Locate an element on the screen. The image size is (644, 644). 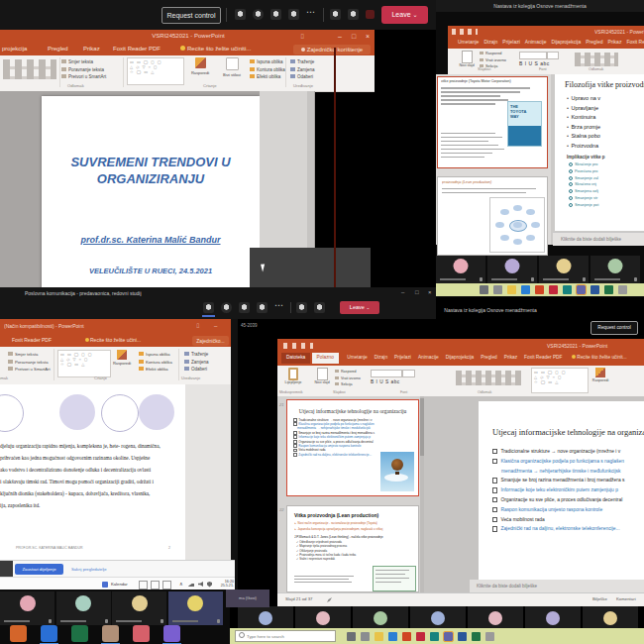
tab-pregled: Pregled is located at coordinates (57, 49).